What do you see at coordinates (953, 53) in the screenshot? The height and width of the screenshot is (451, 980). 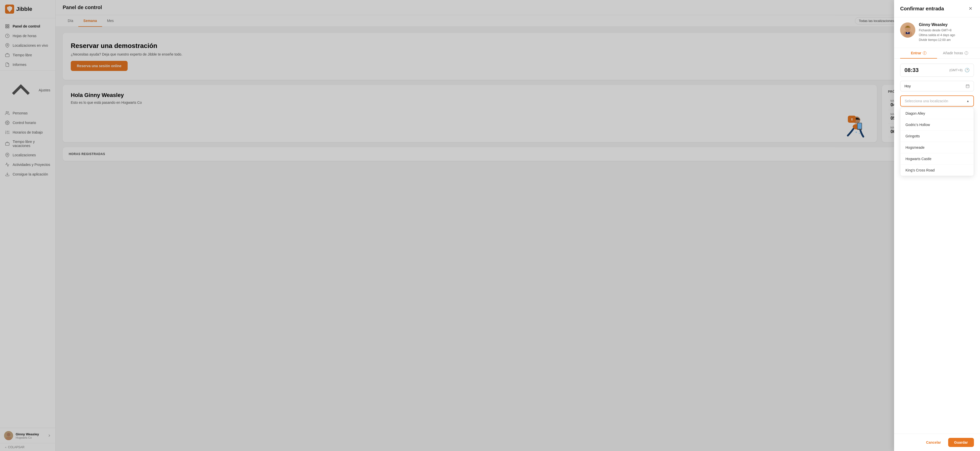 I see `panel-tab-anadir-label: Añadir horas` at bounding box center [953, 53].